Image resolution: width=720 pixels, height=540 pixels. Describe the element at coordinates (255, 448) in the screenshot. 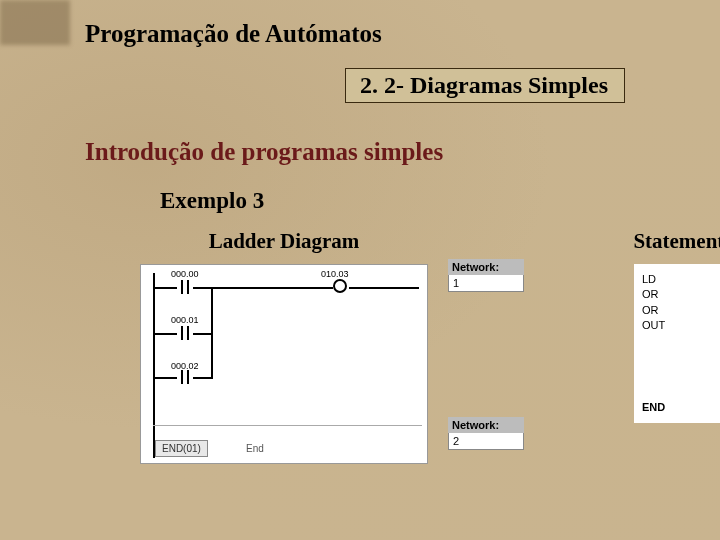

I see `end-label: End` at that location.